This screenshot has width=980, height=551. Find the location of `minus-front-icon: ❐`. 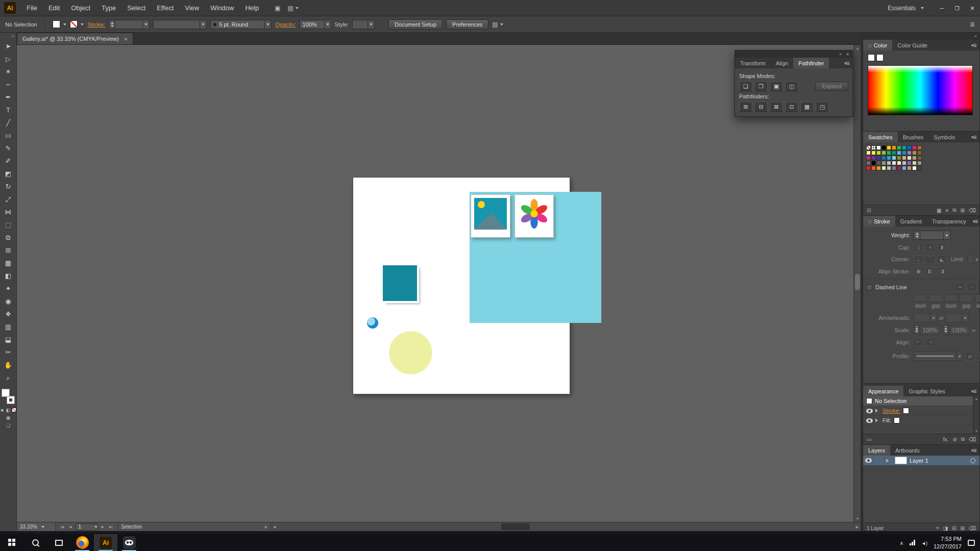

minus-front-icon: ❐ is located at coordinates (761, 86).